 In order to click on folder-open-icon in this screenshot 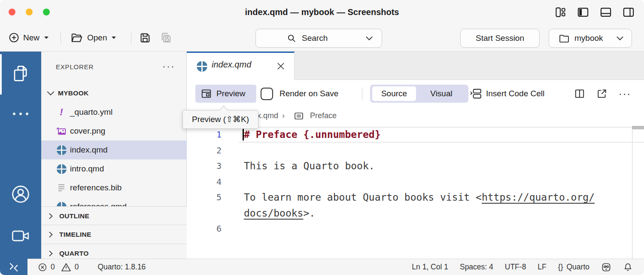, I will do `click(77, 38)`.